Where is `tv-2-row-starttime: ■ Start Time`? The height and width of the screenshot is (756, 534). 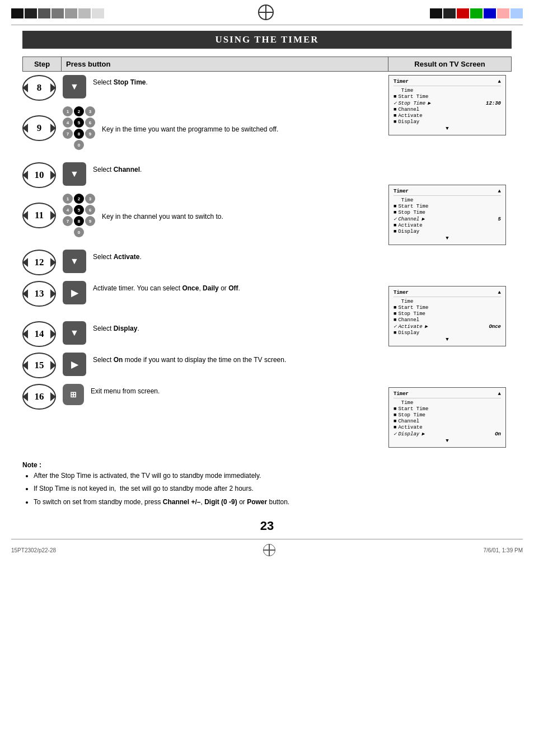
tv-2-row-starttime: ■ Start Time is located at coordinates (447, 206).